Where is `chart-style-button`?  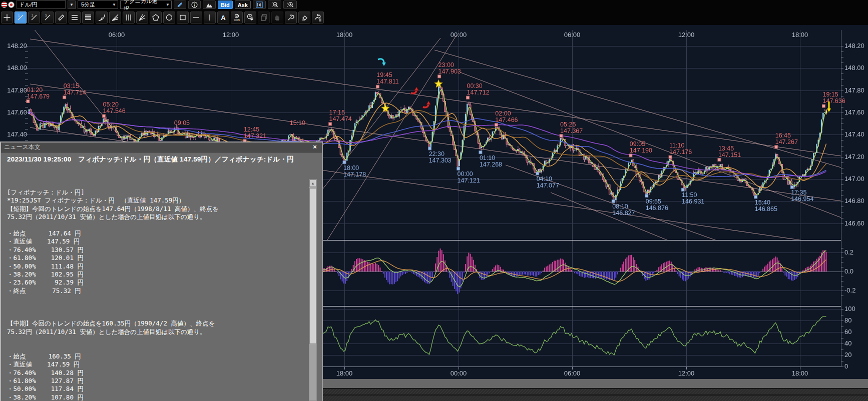 chart-style-button is located at coordinates (209, 5).